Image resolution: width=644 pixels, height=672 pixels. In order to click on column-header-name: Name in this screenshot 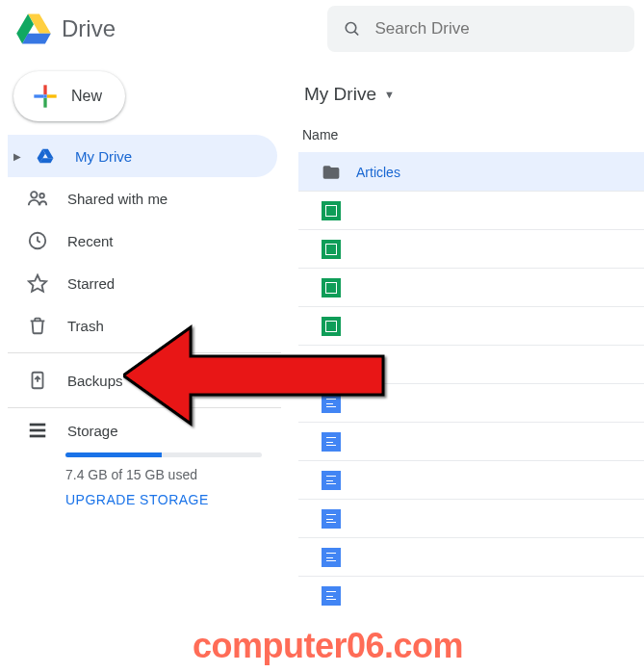, I will do `click(472, 137)`.